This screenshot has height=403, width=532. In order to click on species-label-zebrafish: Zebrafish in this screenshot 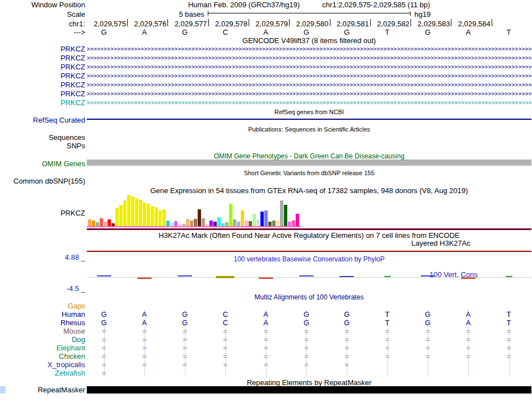, I will do `click(70, 373)`.